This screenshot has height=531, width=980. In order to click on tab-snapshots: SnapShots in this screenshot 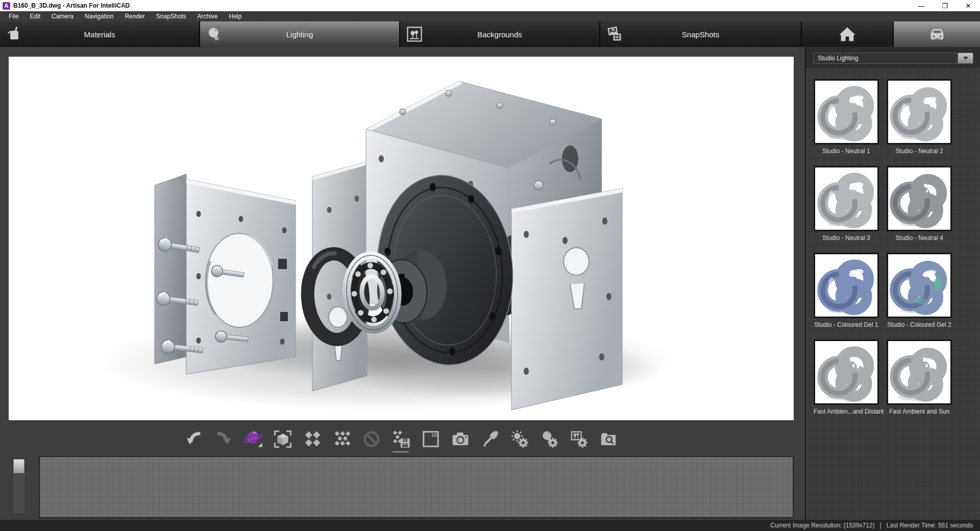, I will do `click(700, 34)`.